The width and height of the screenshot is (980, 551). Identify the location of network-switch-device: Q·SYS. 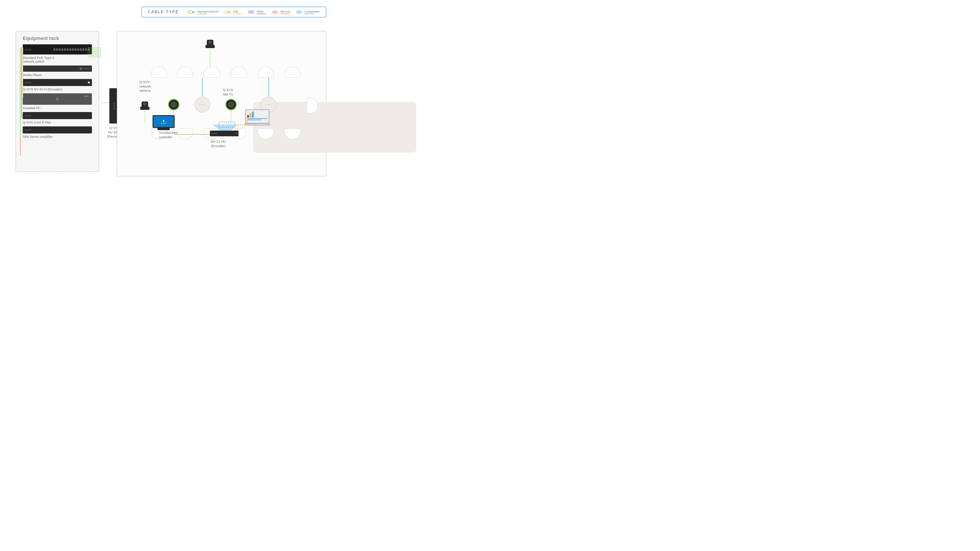
(57, 49).